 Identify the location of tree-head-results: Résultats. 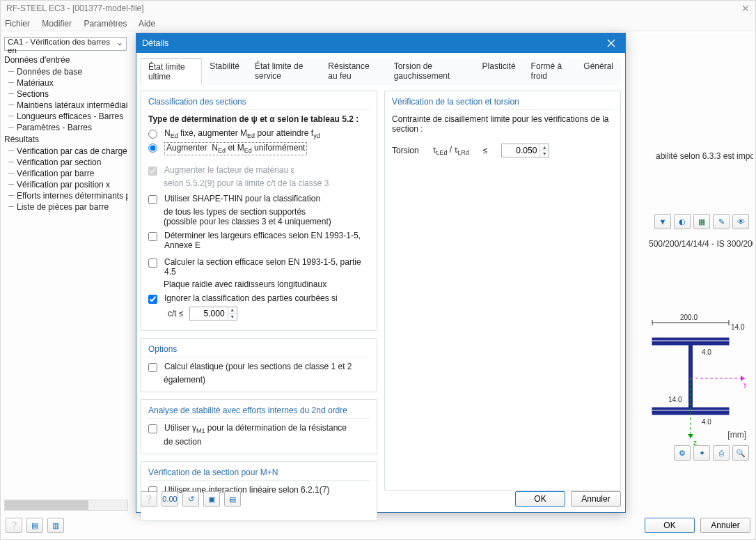
(66, 139).